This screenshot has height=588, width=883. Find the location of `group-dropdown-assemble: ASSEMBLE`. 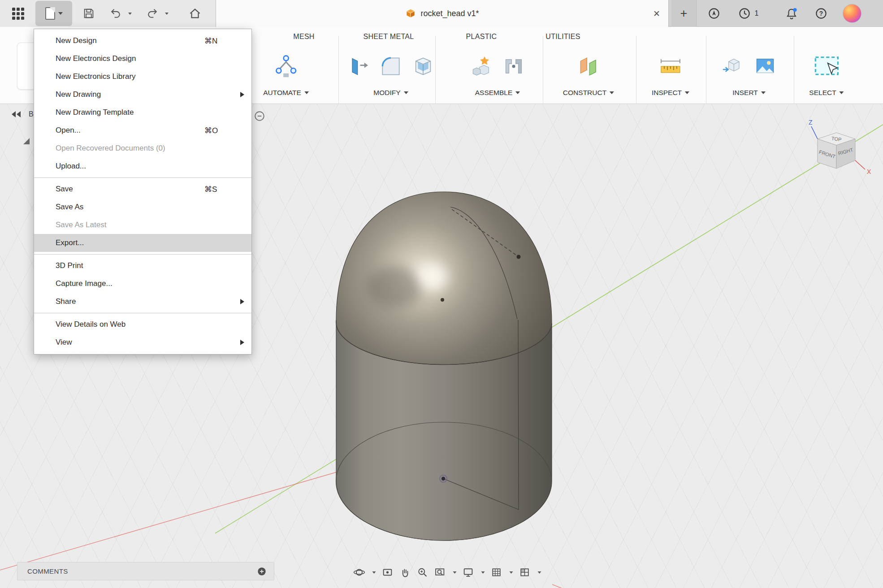

group-dropdown-assemble: ASSEMBLE is located at coordinates (498, 93).